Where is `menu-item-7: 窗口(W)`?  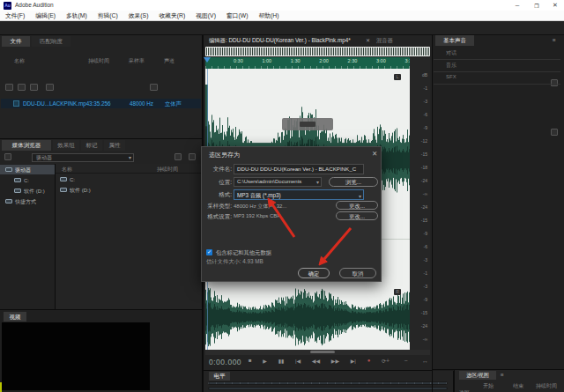 menu-item-7: 窗口(W) is located at coordinates (238, 16).